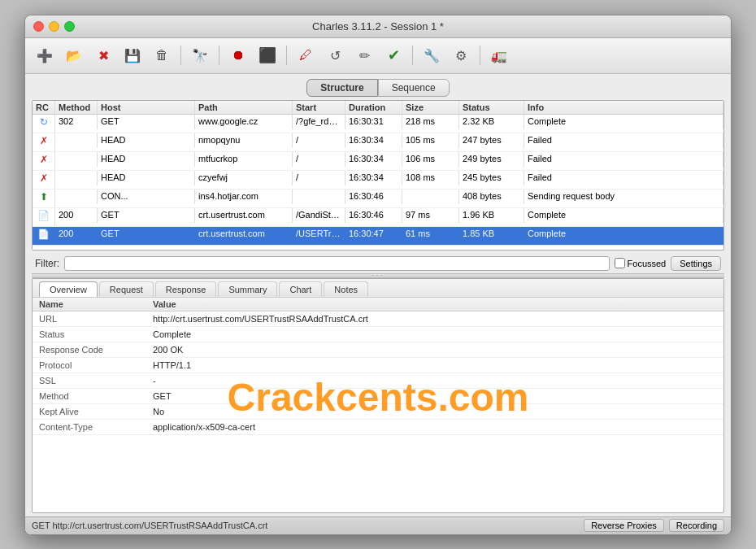 Image resolution: width=756 pixels, height=549 pixels. I want to click on detail-row-value: 200 OK, so click(435, 350).